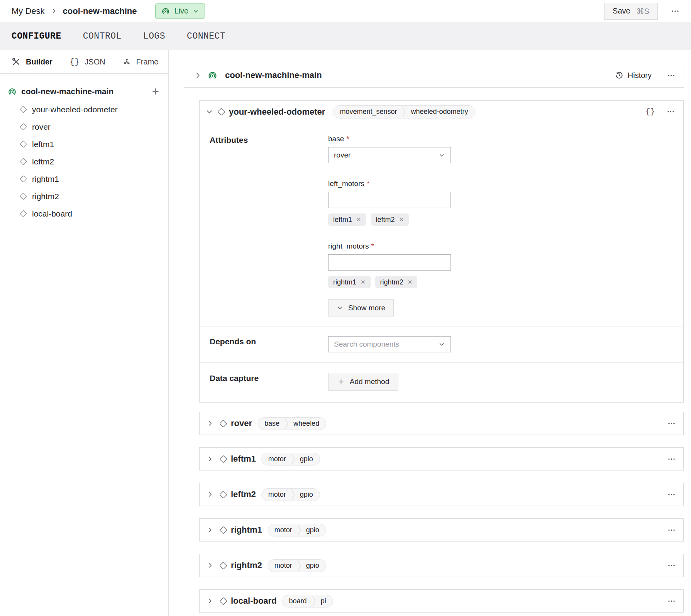 This screenshot has height=616, width=691. Describe the element at coordinates (206, 36) in the screenshot. I see `tab-connect: CONNECT` at that location.